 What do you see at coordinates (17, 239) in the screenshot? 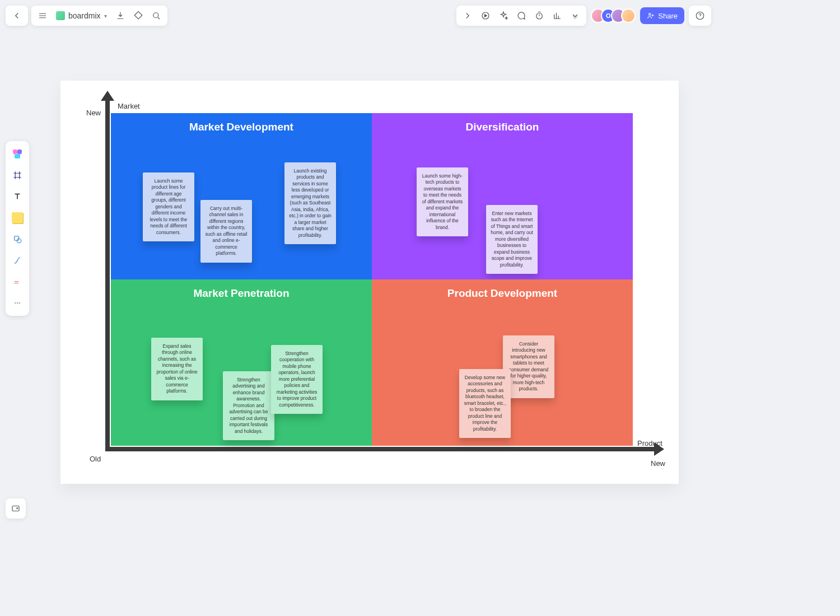
I see `shape-button` at bounding box center [17, 239].